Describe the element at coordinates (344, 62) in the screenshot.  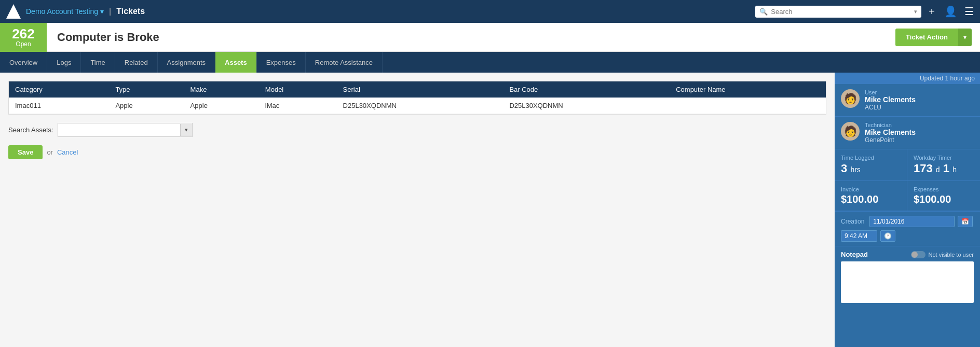
I see `tab-remote-assistance: Remote Assistance` at that location.